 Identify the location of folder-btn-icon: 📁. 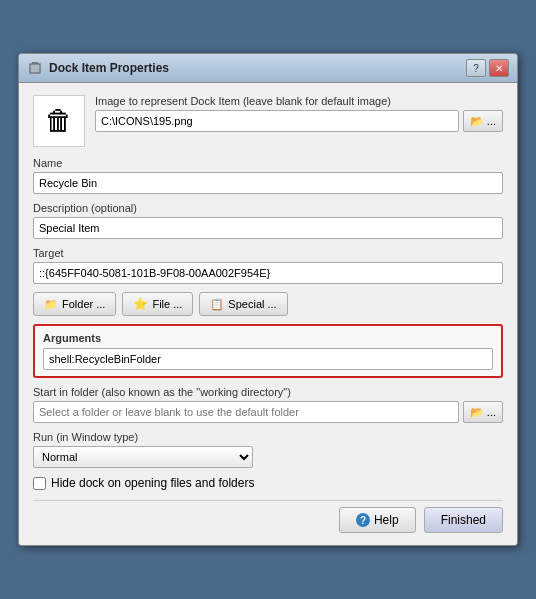
(51, 304).